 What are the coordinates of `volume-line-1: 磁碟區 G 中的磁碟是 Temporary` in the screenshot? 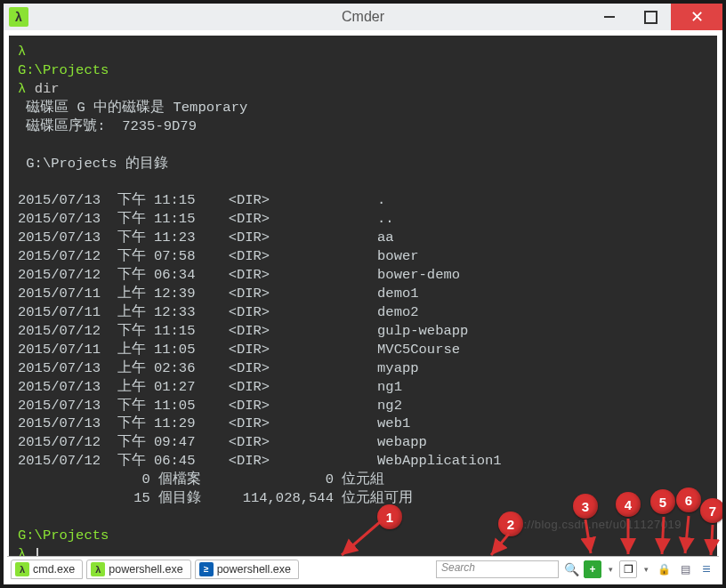 It's located at (363, 109).